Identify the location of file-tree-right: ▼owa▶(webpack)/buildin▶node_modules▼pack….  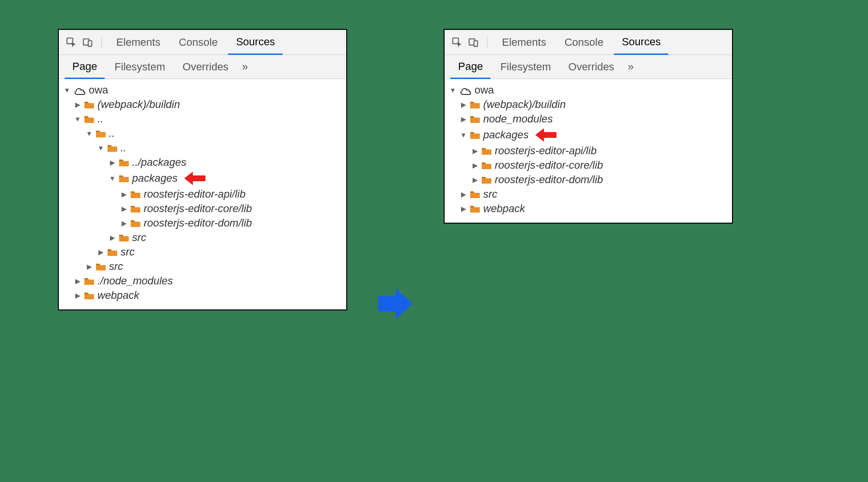
(588, 151).